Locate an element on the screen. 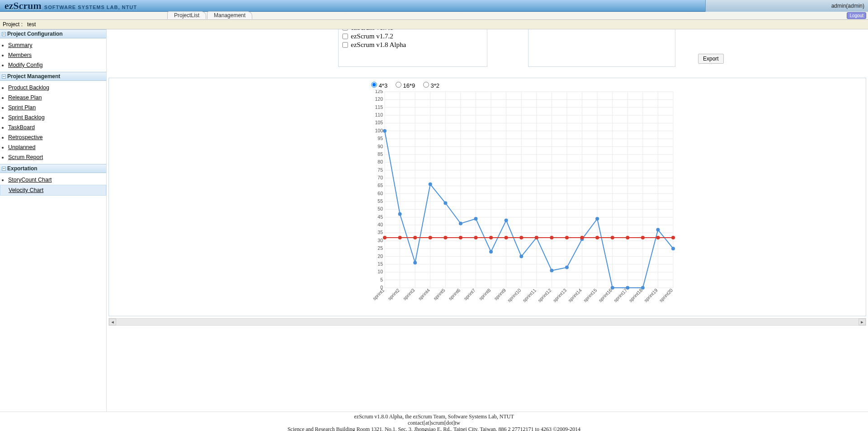 The width and height of the screenshot is (868, 431). svg-text: sprint7 is located at coordinates (469, 295).